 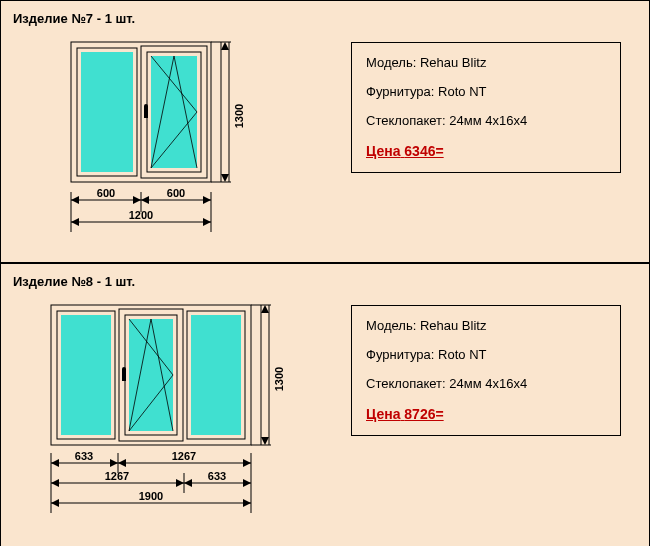 I want to click on price: Цена 6346=, so click(x=486, y=151).